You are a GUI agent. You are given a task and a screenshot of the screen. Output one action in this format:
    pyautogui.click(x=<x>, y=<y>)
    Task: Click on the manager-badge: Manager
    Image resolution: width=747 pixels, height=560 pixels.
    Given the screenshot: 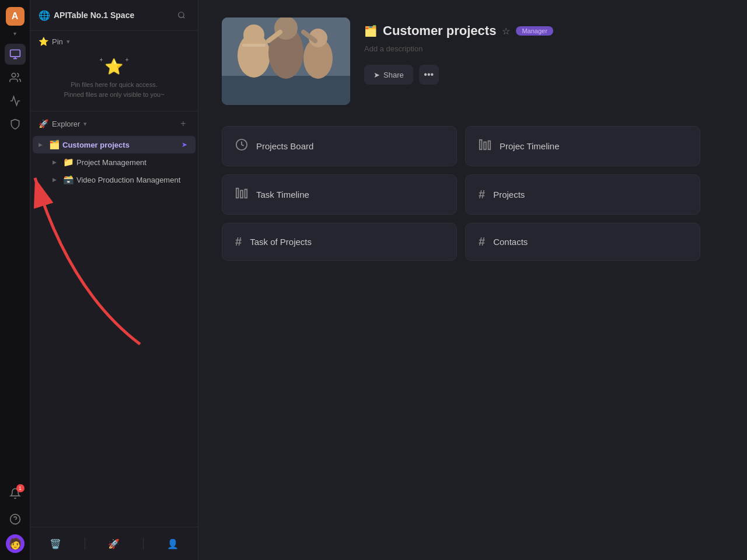 What is the action you would take?
    pyautogui.click(x=535, y=31)
    